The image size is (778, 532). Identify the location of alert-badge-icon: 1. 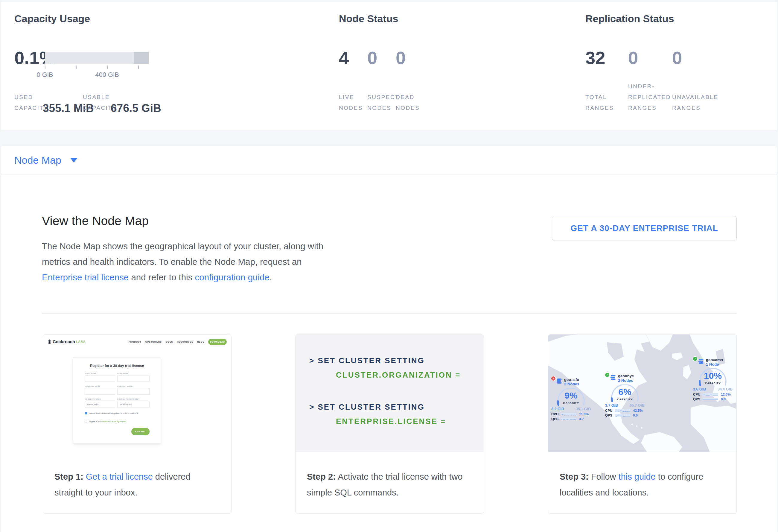
(553, 378).